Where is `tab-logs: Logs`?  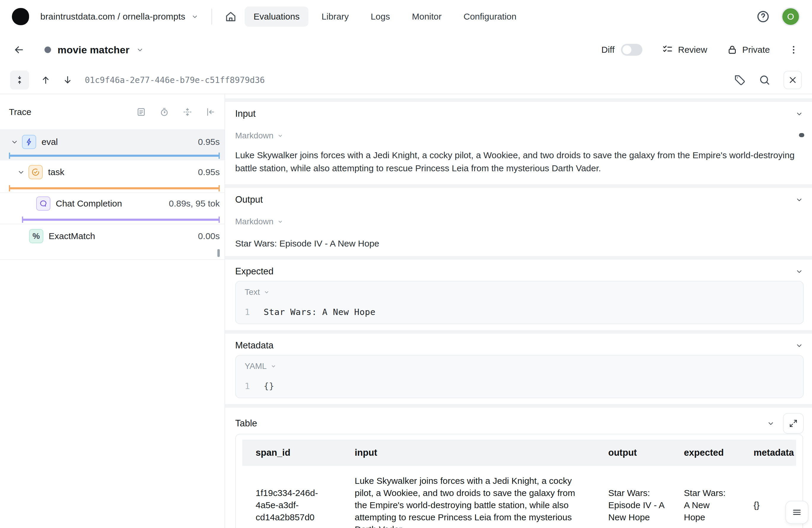 tab-logs: Logs is located at coordinates (380, 16).